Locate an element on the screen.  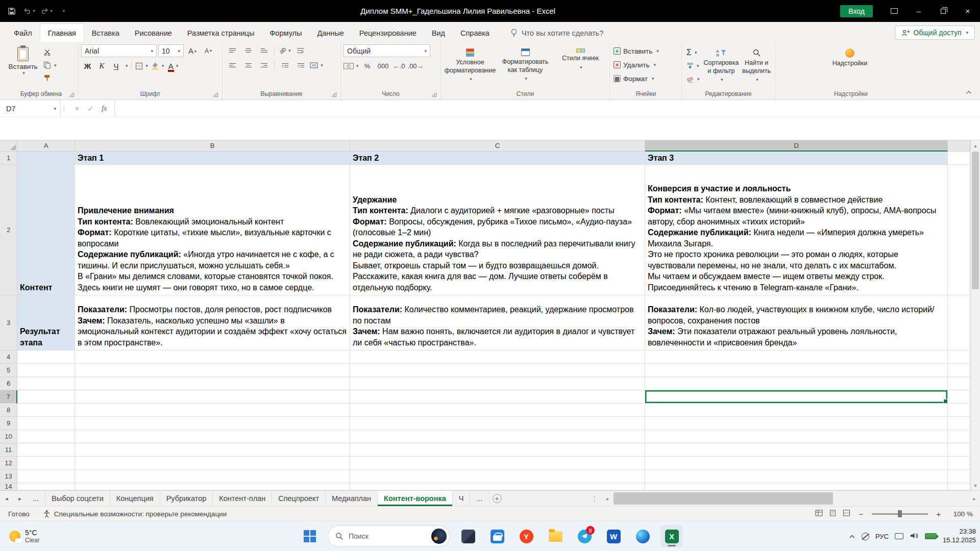
column-header-C: C is located at coordinates (498, 146).